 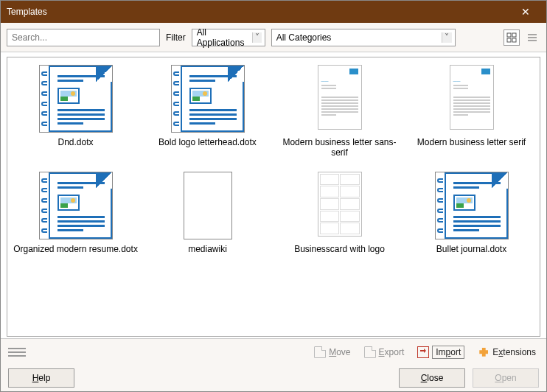 What do you see at coordinates (532, 38) in the screenshot?
I see `list-icon` at bounding box center [532, 38].